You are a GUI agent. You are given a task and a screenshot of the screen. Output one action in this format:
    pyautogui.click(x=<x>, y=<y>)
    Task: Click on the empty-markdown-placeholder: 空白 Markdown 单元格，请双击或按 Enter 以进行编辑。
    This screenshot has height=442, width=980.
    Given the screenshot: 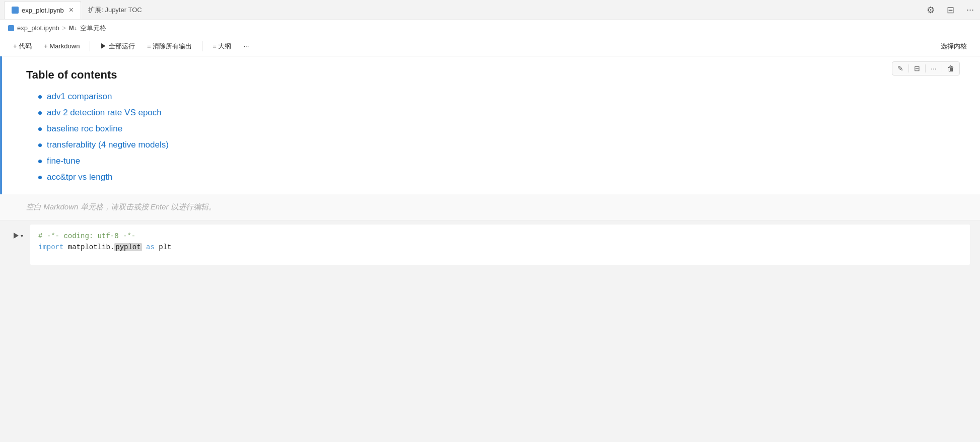 What is the action you would take?
    pyautogui.click(x=121, y=206)
    